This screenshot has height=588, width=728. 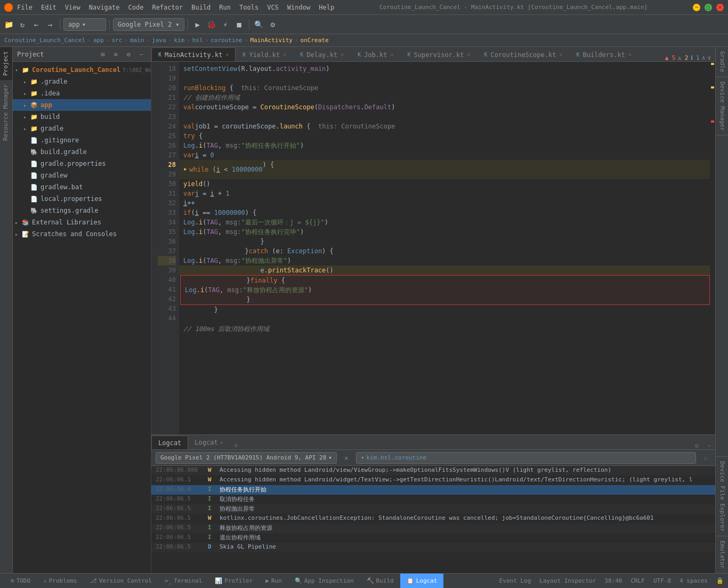 What do you see at coordinates (227, 41) in the screenshot?
I see `breadcrumb-coroutine: coroutine` at bounding box center [227, 41].